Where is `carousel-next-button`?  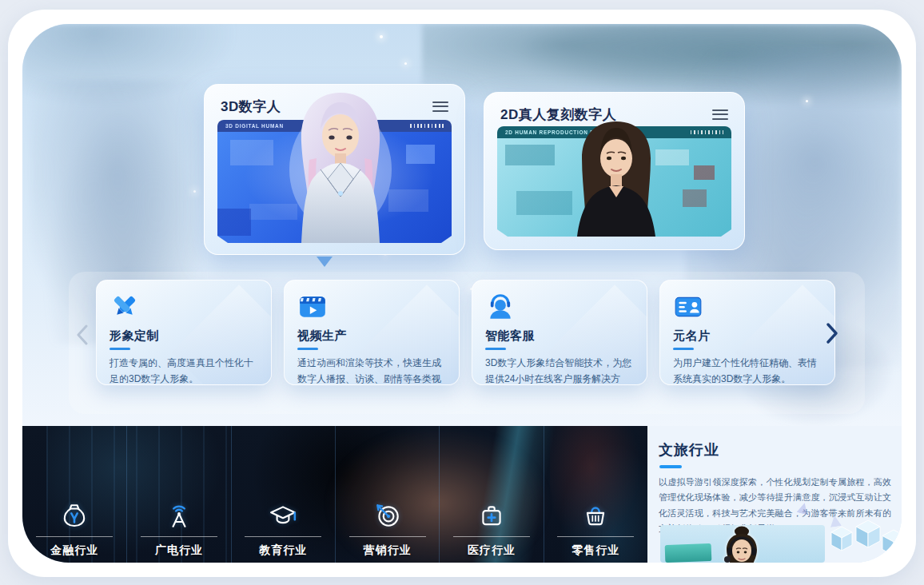 carousel-next-button is located at coordinates (832, 333).